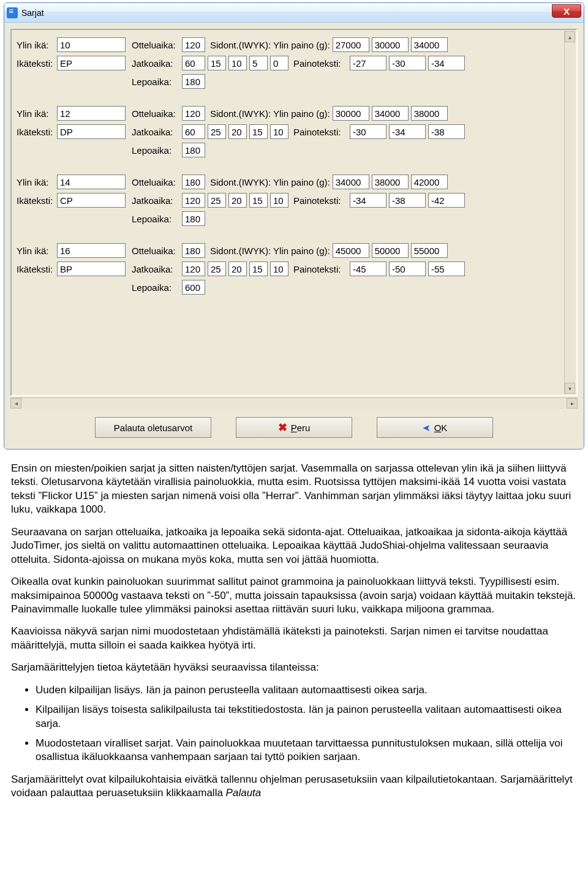  Describe the element at coordinates (306, 690) in the screenshot. I see `list-item: Uuden kilpailijan lisäys. Iän ja painon …` at that location.